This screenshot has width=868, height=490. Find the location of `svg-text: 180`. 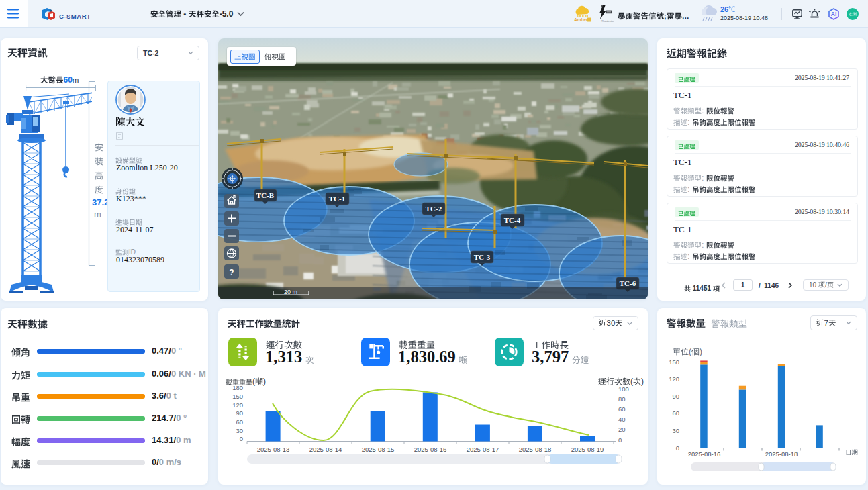

svg-text: 180 is located at coordinates (238, 388).